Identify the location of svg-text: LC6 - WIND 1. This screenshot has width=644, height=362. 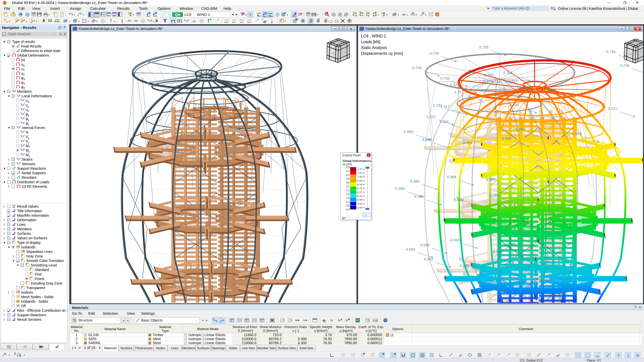
(374, 36).